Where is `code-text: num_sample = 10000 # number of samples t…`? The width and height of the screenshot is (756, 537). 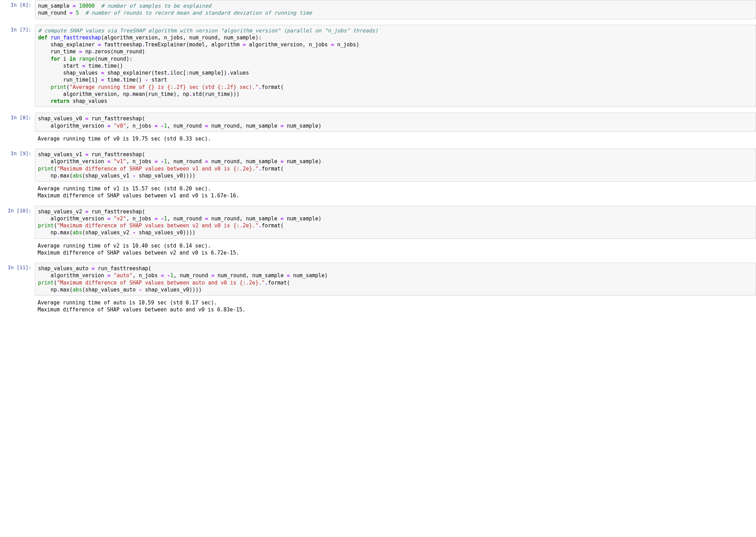
code-text: num_sample = 10000 # number of samples t… is located at coordinates (395, 10).